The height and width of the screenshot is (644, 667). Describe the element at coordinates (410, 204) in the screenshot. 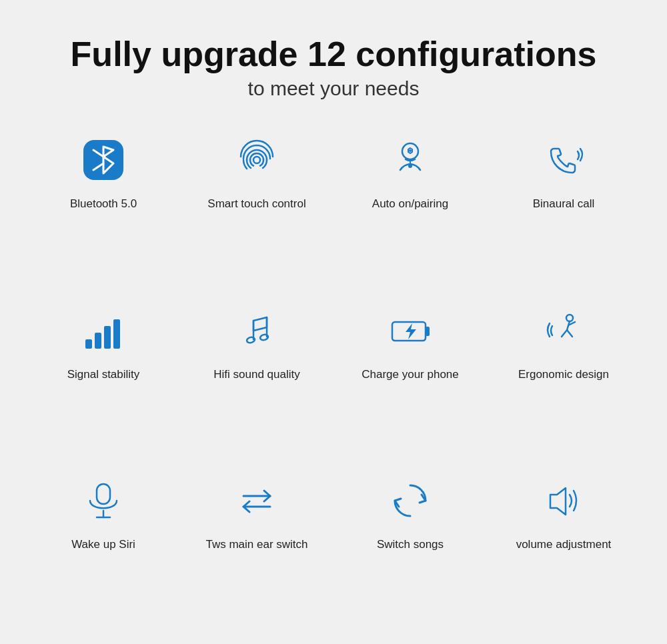

I see `pairing-label: Auto on/pairing` at that location.